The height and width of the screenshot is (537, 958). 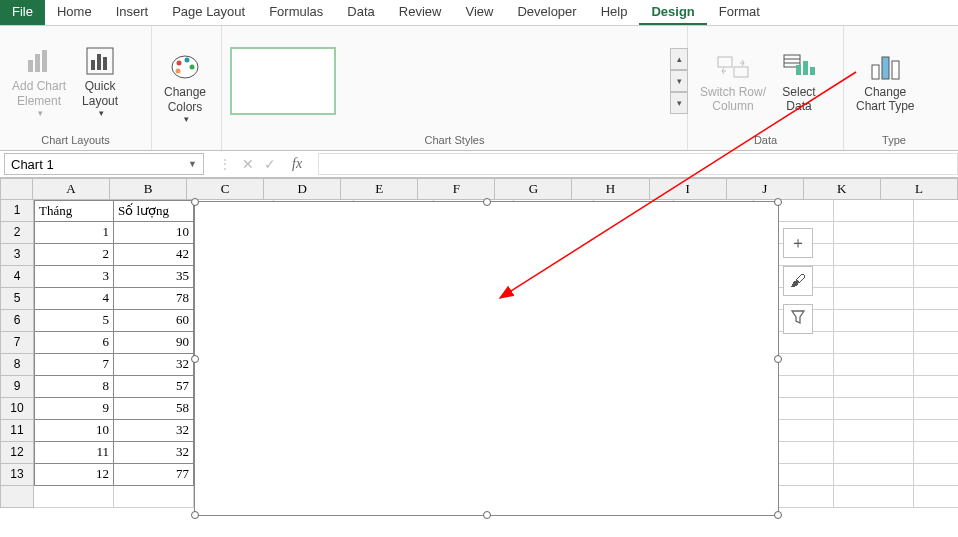 I want to click on select-all-corner, so click(x=16, y=189).